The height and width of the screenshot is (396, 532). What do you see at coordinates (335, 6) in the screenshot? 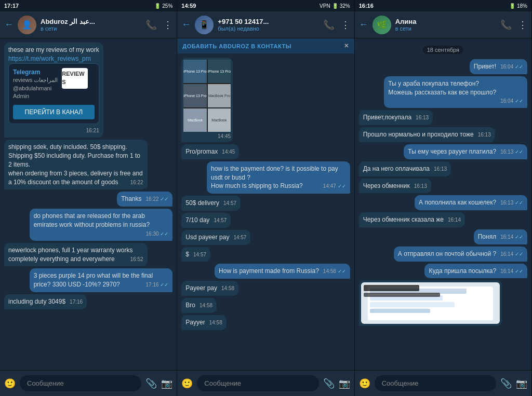
I see `battery-icon-2: 🔋` at bounding box center [335, 6].